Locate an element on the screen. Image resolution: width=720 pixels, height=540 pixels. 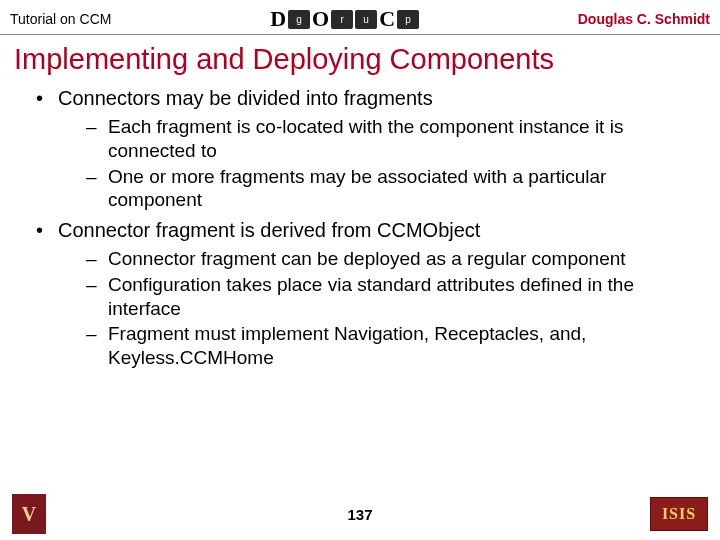
slide-footer: 137 ISIS is located at coordinates (360, 517).